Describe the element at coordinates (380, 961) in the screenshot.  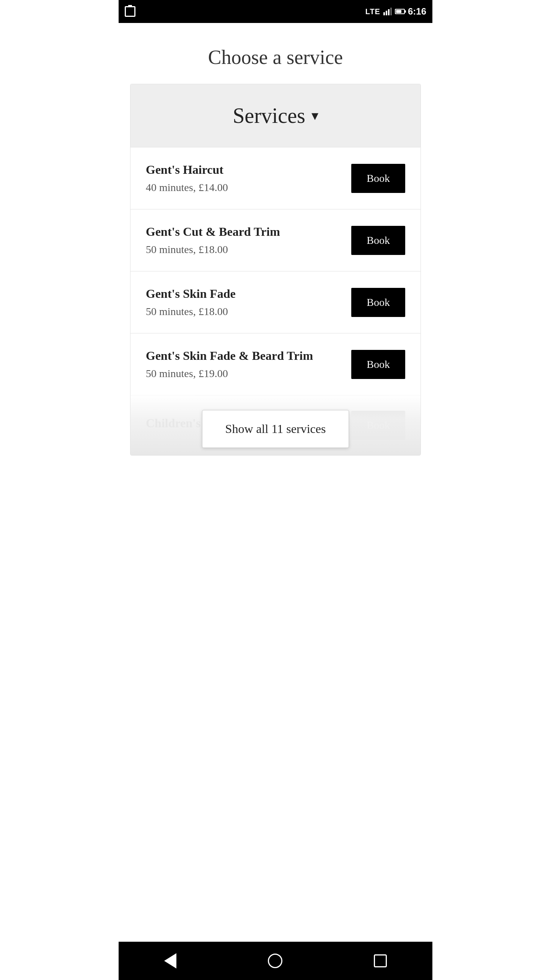
I see `recent-apps-button` at that location.